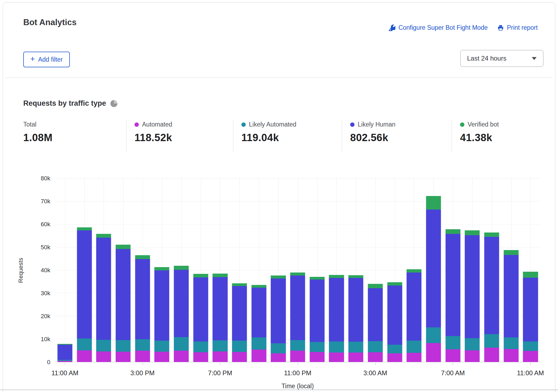  I want to click on bar-7-segment-automated, so click(181, 356).